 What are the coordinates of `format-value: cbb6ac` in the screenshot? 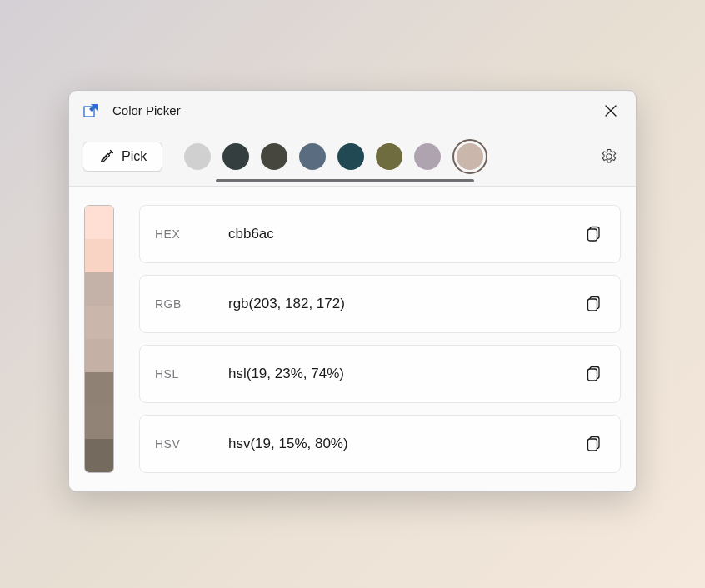 It's located at (405, 234).